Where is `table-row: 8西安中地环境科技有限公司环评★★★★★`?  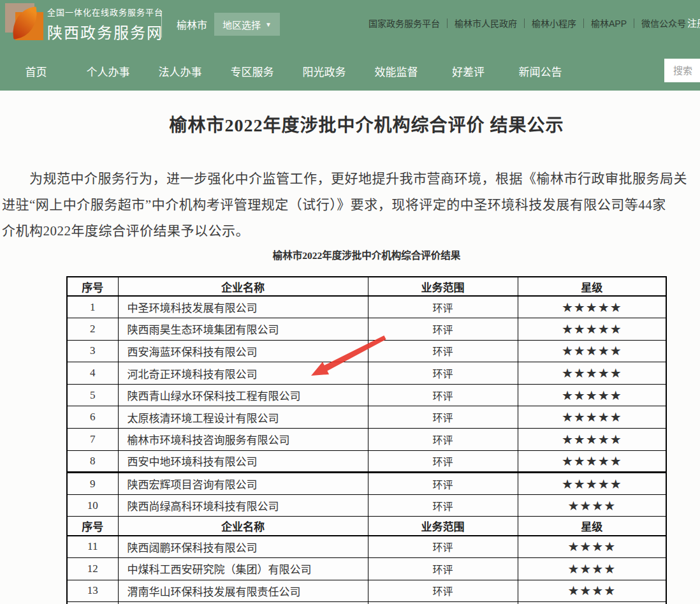
table-row: 8西安中地环境科技有限公司环评★★★★★ is located at coordinates (367, 462).